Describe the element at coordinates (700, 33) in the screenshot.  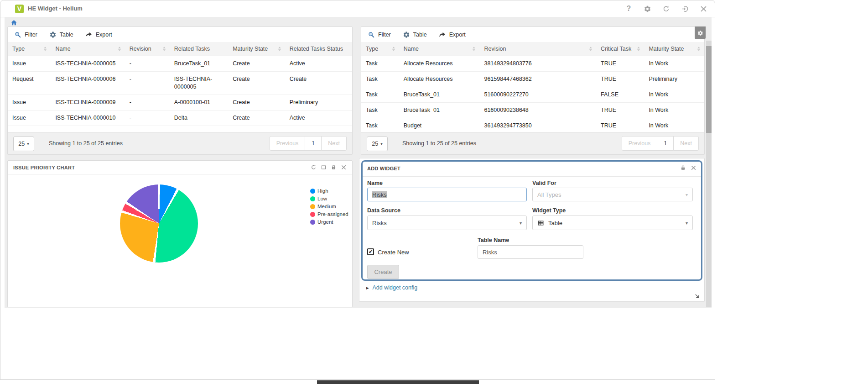
I see `widget-settings-tab` at that location.